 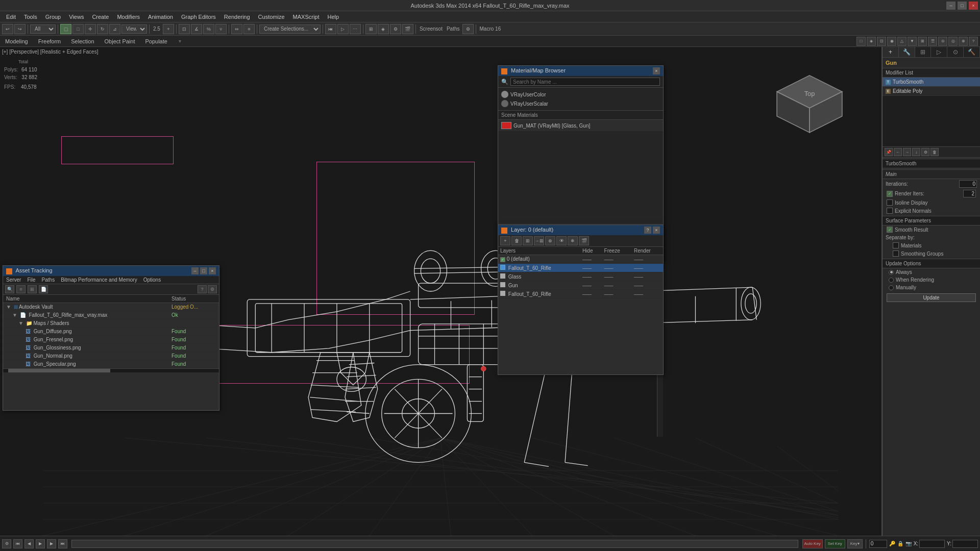 What do you see at coordinates (881, 41) in the screenshot?
I see `subtb-btn-3: ⊡` at bounding box center [881, 41].